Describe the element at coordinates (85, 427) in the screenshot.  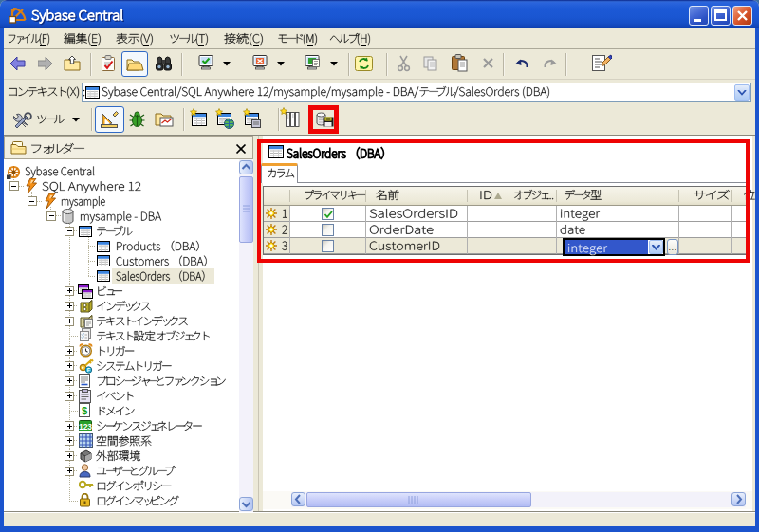
I see `svg-text: 123` at that location.